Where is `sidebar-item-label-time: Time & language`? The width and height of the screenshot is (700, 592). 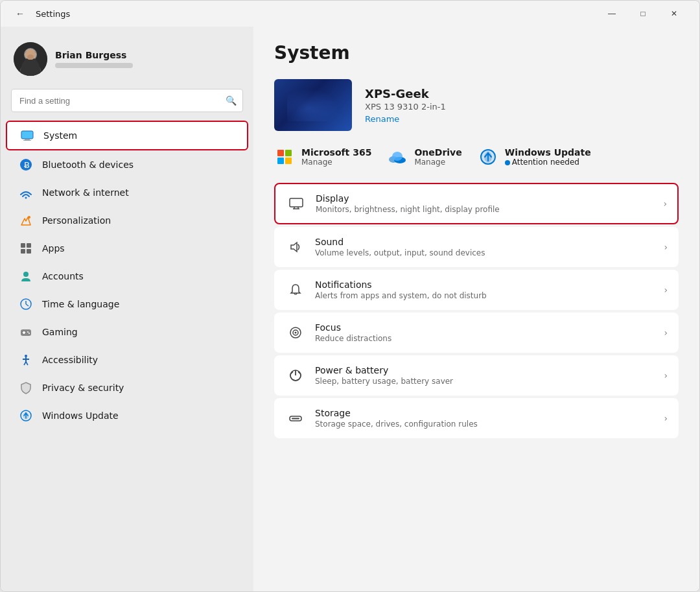 sidebar-item-label-time: Time & language is located at coordinates (139, 304).